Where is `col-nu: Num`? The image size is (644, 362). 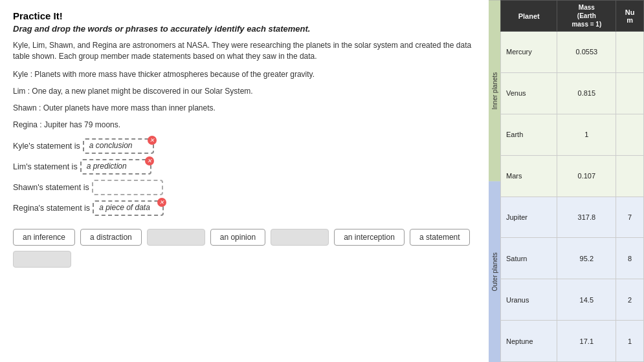 col-nu: Num is located at coordinates (630, 16).